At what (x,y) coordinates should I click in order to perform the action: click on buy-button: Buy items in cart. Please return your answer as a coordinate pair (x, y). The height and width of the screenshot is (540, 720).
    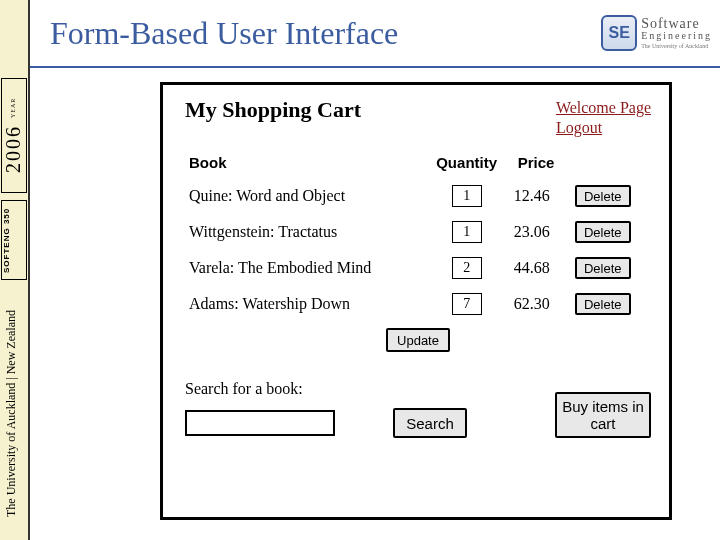
    Looking at the image, I should click on (603, 415).